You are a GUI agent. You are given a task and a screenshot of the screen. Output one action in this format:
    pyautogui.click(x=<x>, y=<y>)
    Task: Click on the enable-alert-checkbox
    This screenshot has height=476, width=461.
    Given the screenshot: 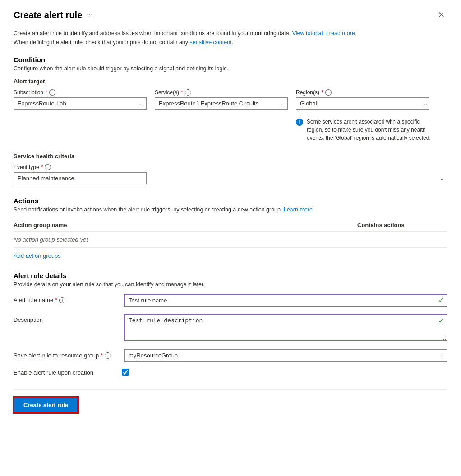 What is the action you would take?
    pyautogui.click(x=125, y=372)
    